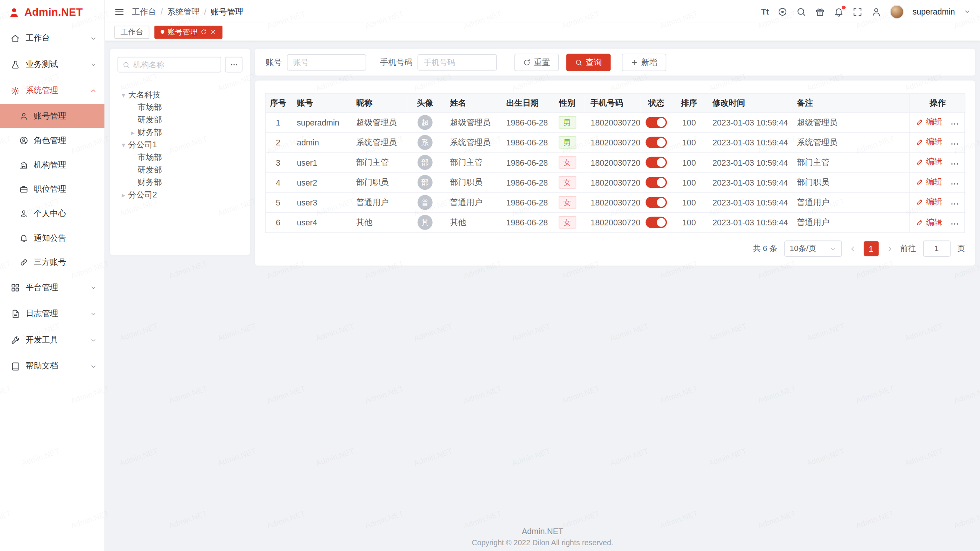  I want to click on tab-label: 账号管理, so click(183, 32).